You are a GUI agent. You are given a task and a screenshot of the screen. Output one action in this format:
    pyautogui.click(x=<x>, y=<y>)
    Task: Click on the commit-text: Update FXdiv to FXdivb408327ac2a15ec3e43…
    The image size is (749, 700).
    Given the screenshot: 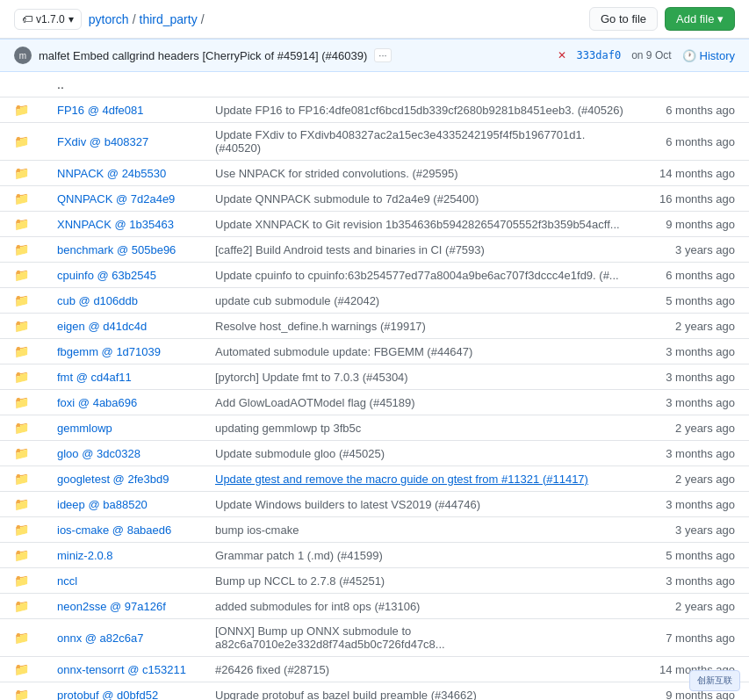 What is the action you would take?
    pyautogui.click(x=400, y=141)
    